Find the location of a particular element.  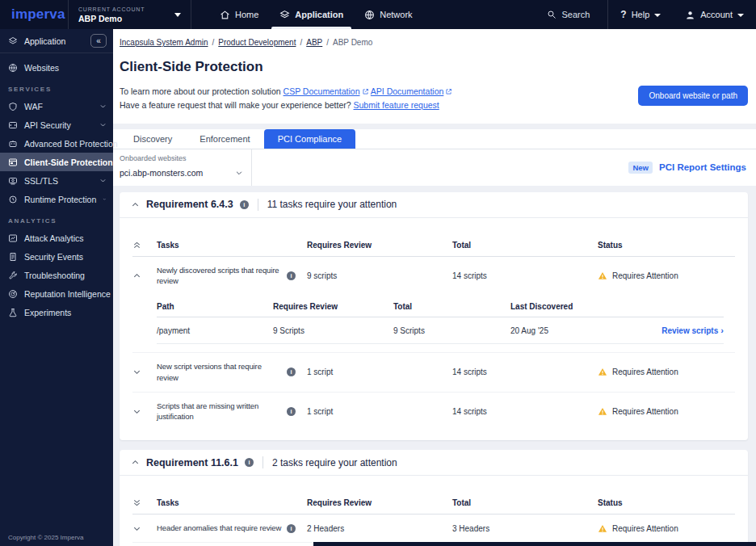

browser-icon is located at coordinates (13, 162).